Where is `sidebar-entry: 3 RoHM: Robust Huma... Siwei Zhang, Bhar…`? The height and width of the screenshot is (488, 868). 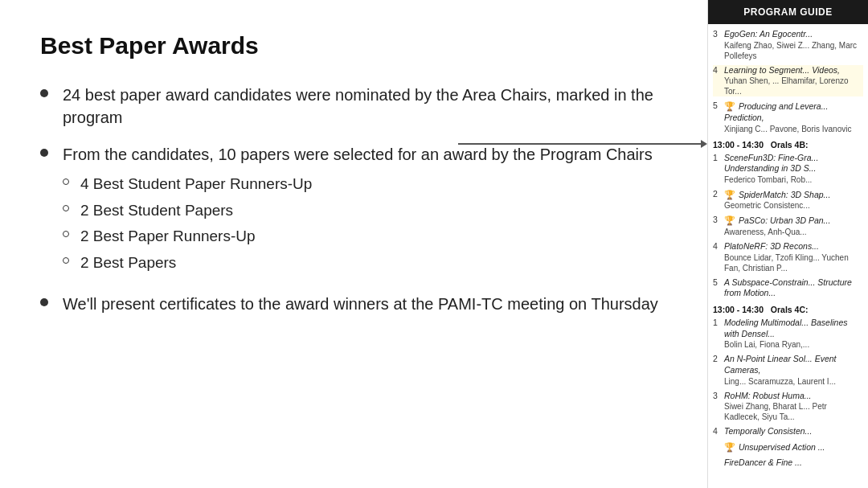 sidebar-entry: 3 RoHM: Robust Huma... Siwei Zhang, Bhar… is located at coordinates (788, 407).